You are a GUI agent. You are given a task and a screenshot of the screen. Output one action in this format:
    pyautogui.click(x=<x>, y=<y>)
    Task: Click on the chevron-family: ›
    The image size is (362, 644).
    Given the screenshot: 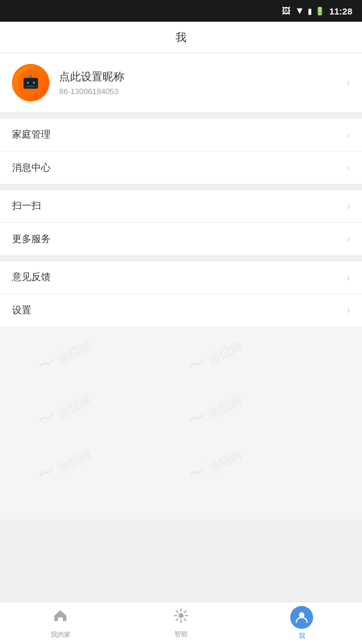 What is the action you would take?
    pyautogui.click(x=349, y=135)
    